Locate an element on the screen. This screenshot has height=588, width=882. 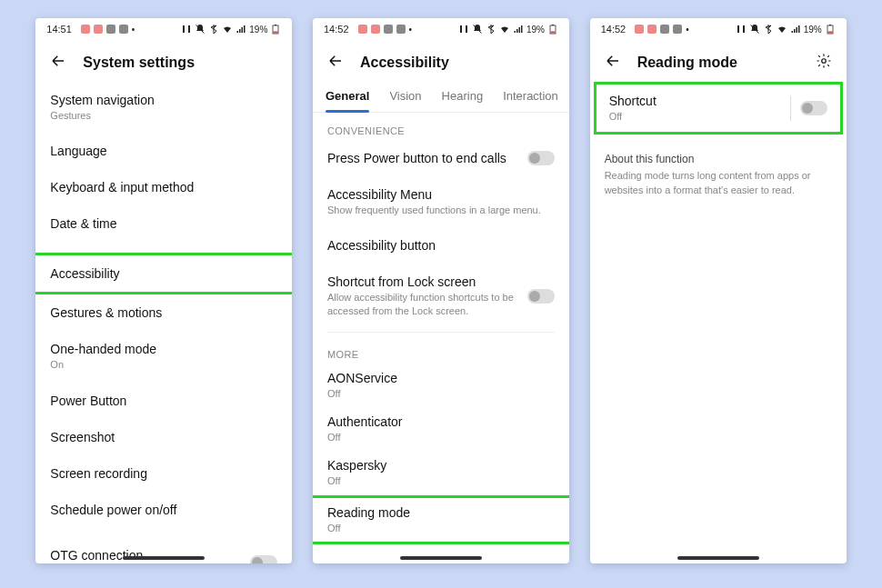
toggle-otg is located at coordinates (264, 560).